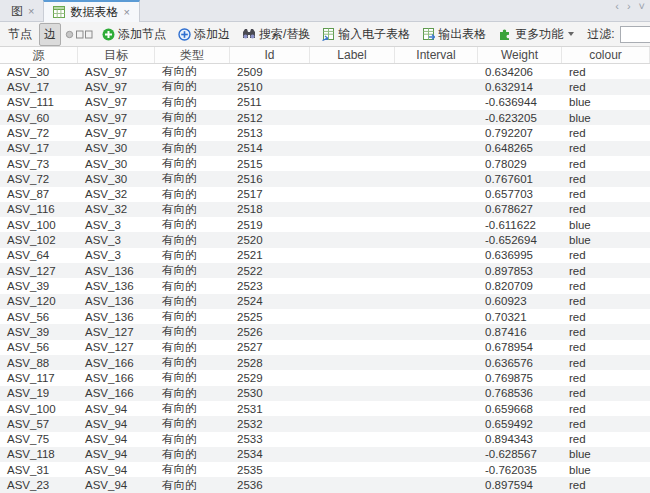 Image resolution: width=650 pixels, height=493 pixels. What do you see at coordinates (454, 34) in the screenshot?
I see `export-table-button: 输出表格` at bounding box center [454, 34].